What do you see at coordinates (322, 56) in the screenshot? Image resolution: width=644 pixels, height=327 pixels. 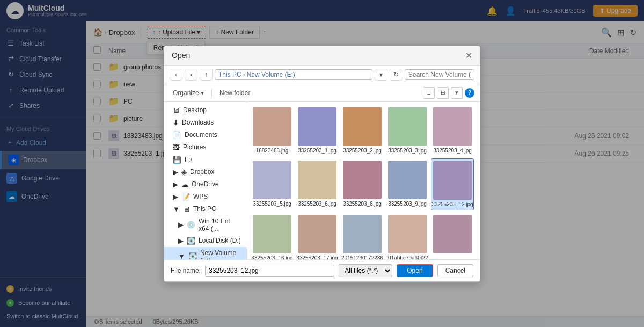 I see `dialog-title-bar: Open ✕` at bounding box center [322, 56].